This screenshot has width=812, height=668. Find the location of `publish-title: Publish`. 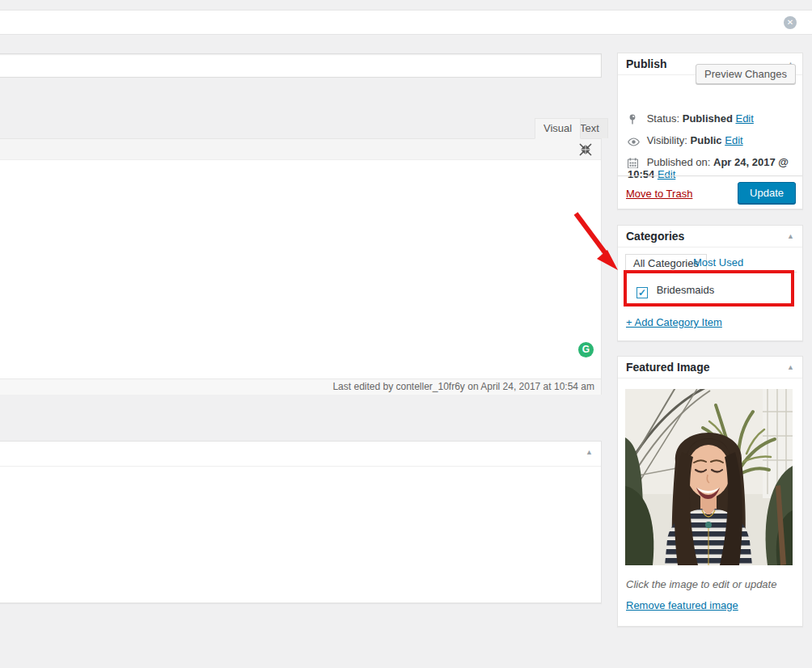

publish-title: Publish is located at coordinates (647, 64).